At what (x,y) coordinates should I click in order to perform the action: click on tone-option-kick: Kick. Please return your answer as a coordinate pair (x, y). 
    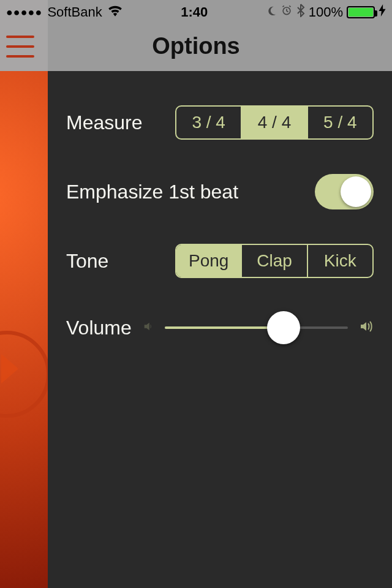
    Looking at the image, I should click on (341, 261).